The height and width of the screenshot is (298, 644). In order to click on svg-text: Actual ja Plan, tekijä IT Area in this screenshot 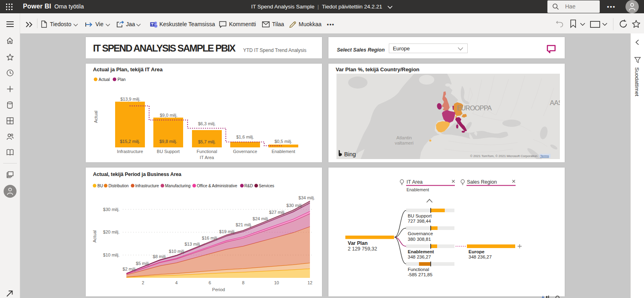, I will do `click(128, 69)`.